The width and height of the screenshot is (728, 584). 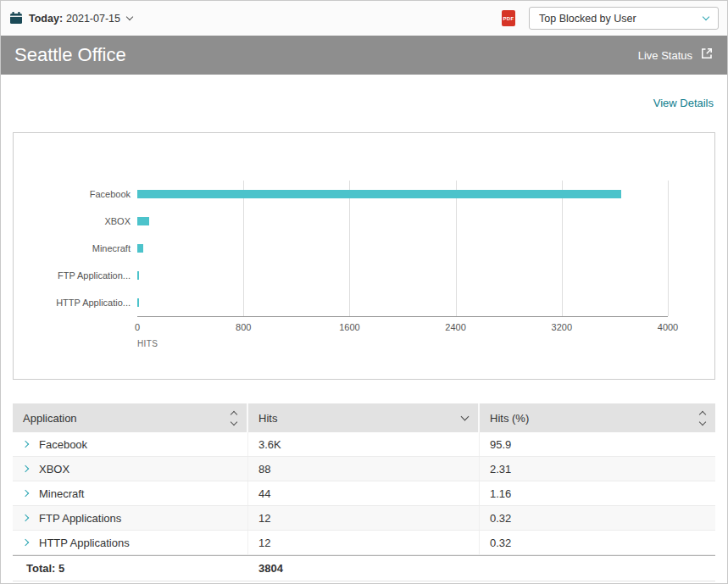 What do you see at coordinates (75, 194) in the screenshot?
I see `chart-category-label: Facebook` at bounding box center [75, 194].